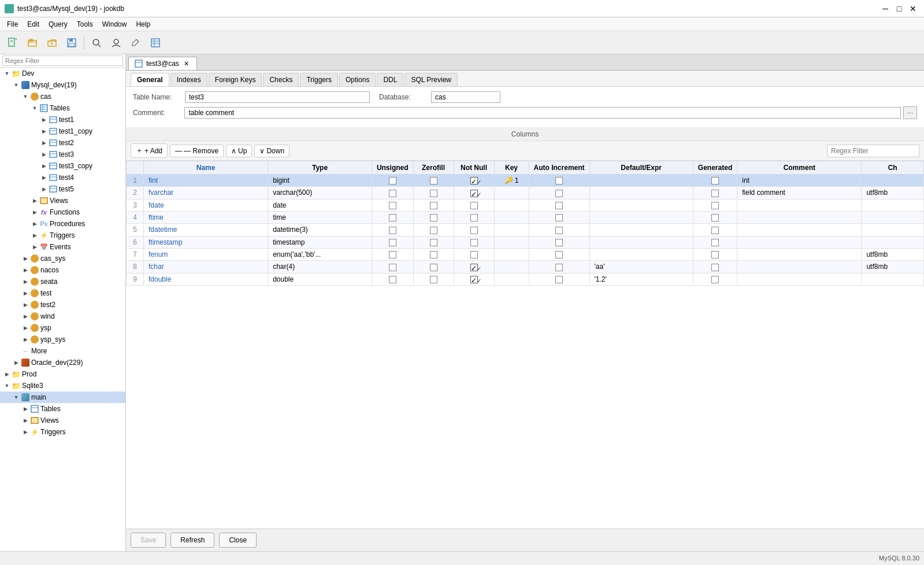  Describe the element at coordinates (272, 151) in the screenshot. I see `down-column-button: ∨ Down` at that location.